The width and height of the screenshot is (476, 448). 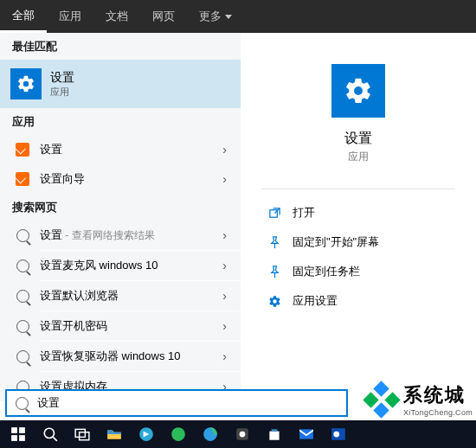 I want to click on best-match-title: 设置, so click(x=62, y=78).